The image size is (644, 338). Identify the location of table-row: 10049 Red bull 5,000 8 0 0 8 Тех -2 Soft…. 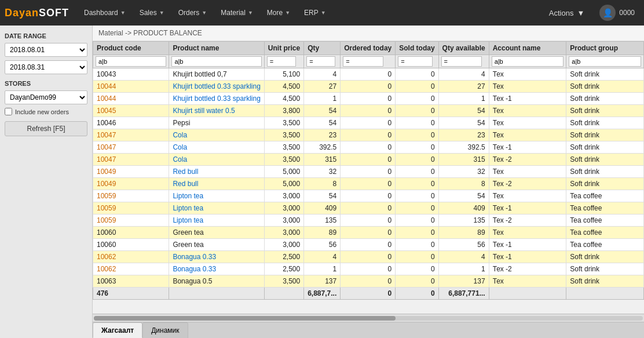
(368, 184).